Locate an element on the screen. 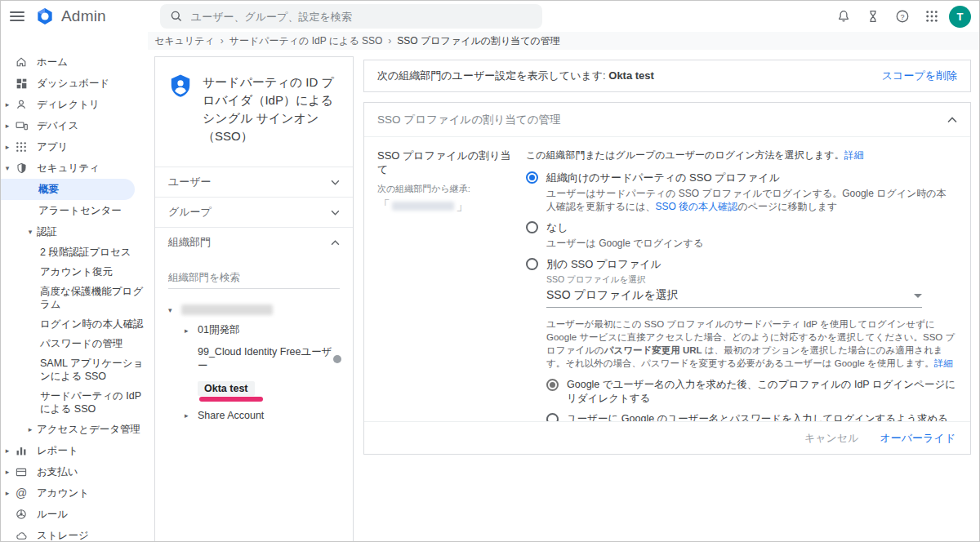  sidebar-item-storage: ストレージ is located at coordinates (74, 533).